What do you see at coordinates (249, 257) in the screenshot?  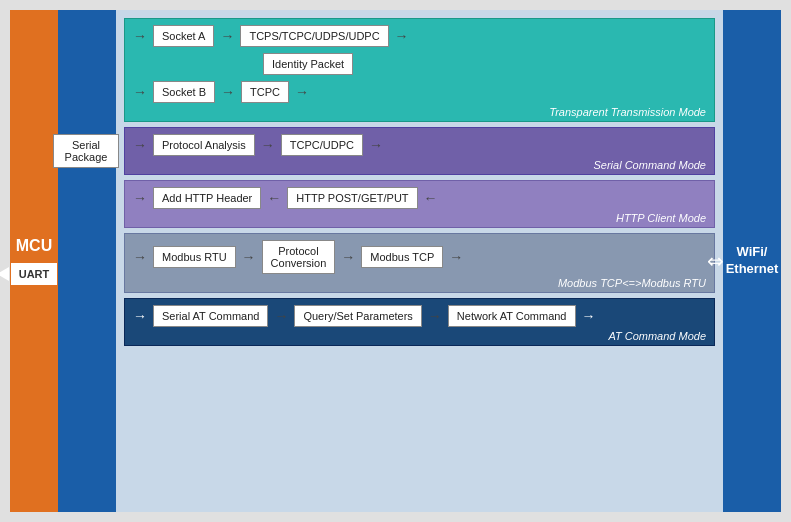 I see `arrow-modbus-conv: →` at bounding box center [249, 257].